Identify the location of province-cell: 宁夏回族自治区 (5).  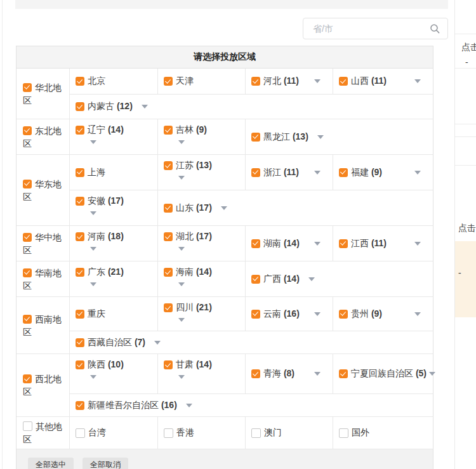
(383, 374).